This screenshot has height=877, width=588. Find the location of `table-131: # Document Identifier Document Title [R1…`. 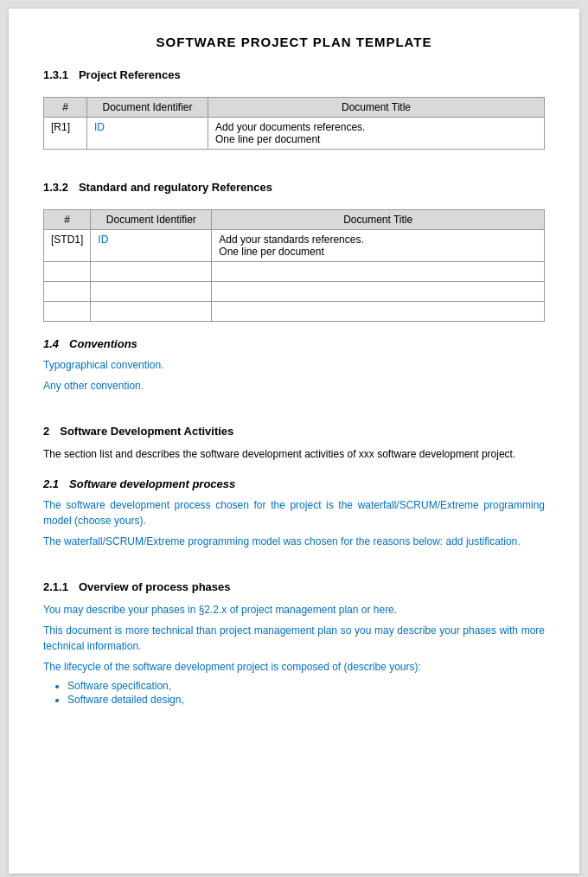

table-131: # Document Identifier Document Title [R1… is located at coordinates (294, 123).